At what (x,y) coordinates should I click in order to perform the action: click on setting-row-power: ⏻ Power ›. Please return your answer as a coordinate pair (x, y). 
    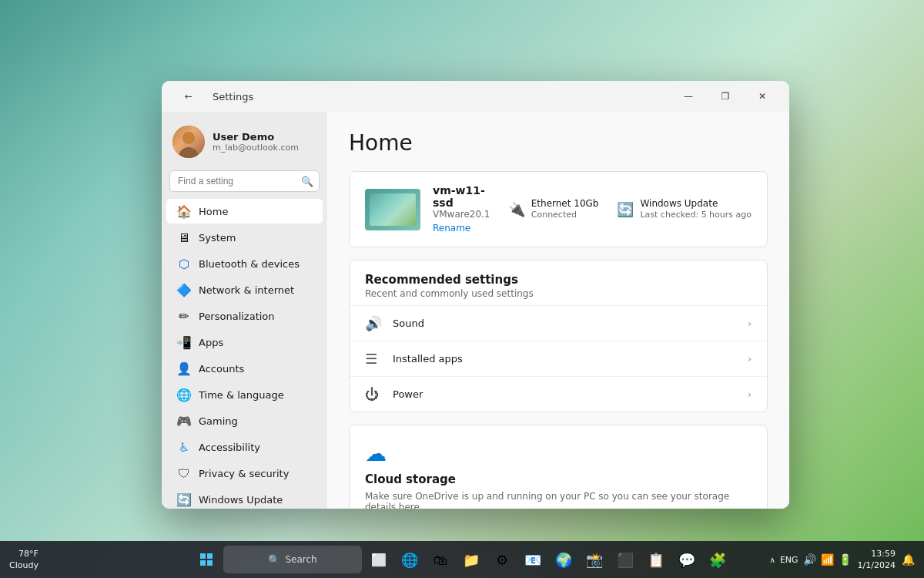
    Looking at the image, I should click on (558, 394).